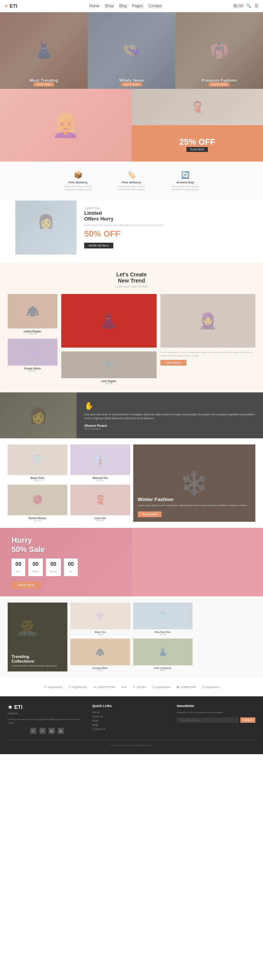 The image size is (263, 980). What do you see at coordinates (132, 712) in the screenshot?
I see `footer-link-home: Home` at bounding box center [132, 712].